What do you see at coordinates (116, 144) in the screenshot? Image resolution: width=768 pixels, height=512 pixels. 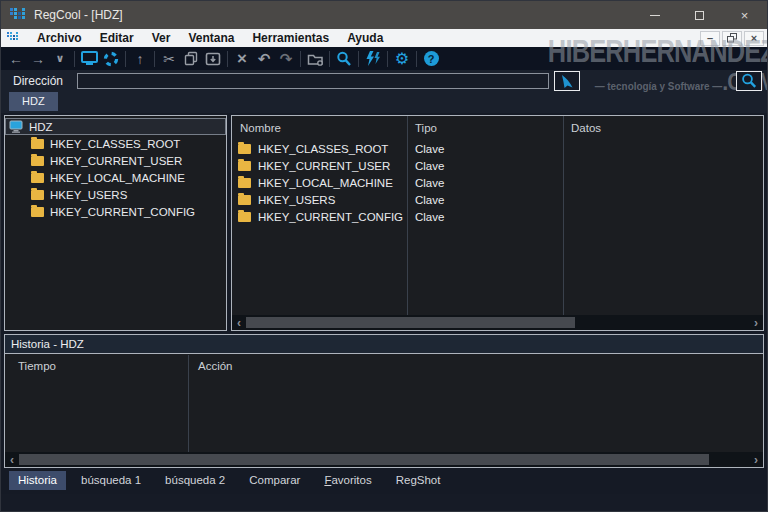 I see `tree-item-hkey-classes-root: HKEY_CLASSES_ROOT` at bounding box center [116, 144].